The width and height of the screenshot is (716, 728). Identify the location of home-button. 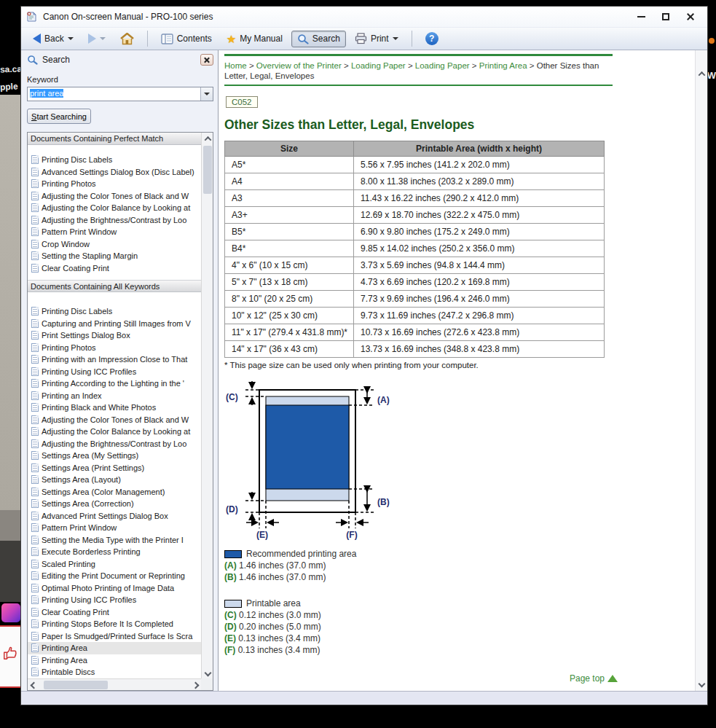
(127, 39).